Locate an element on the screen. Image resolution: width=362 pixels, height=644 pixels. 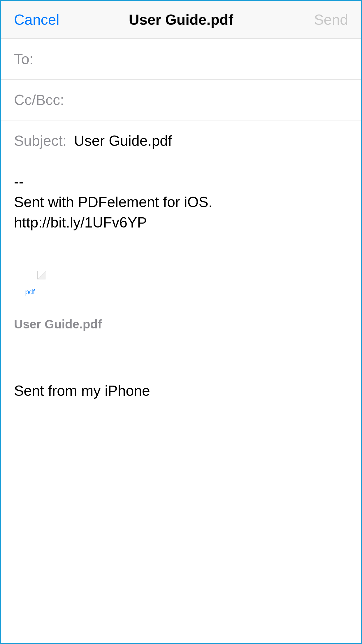
email-signature: Sent from my iPhone is located at coordinates (181, 391).